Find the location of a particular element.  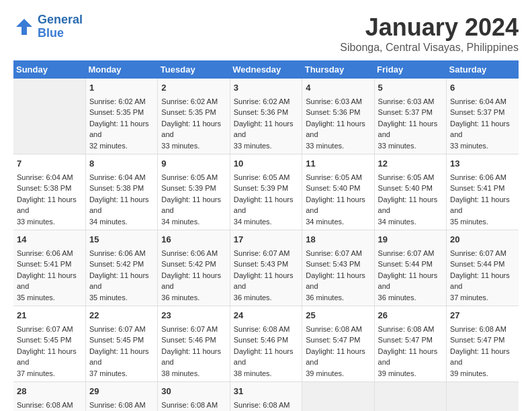

sunrise-text: Sunrise: 6:04 AM is located at coordinates (50, 177).